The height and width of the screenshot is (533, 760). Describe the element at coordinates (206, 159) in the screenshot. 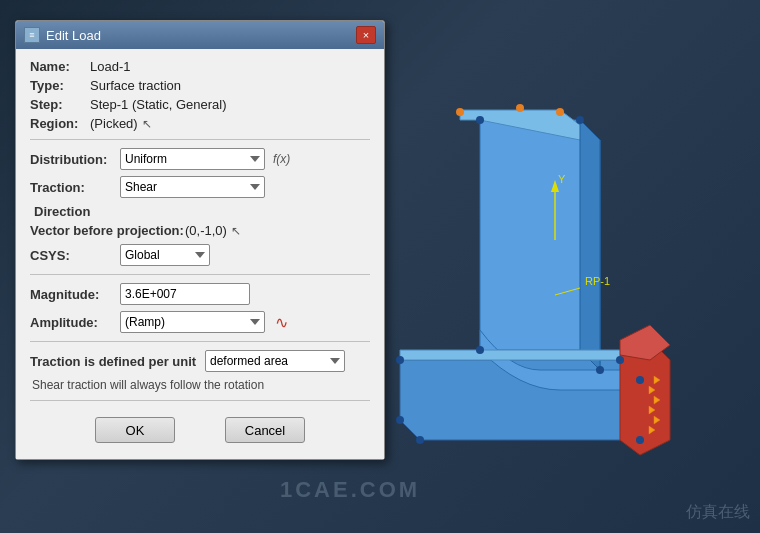

I see `distribution-control: Uniform f(x)` at that location.